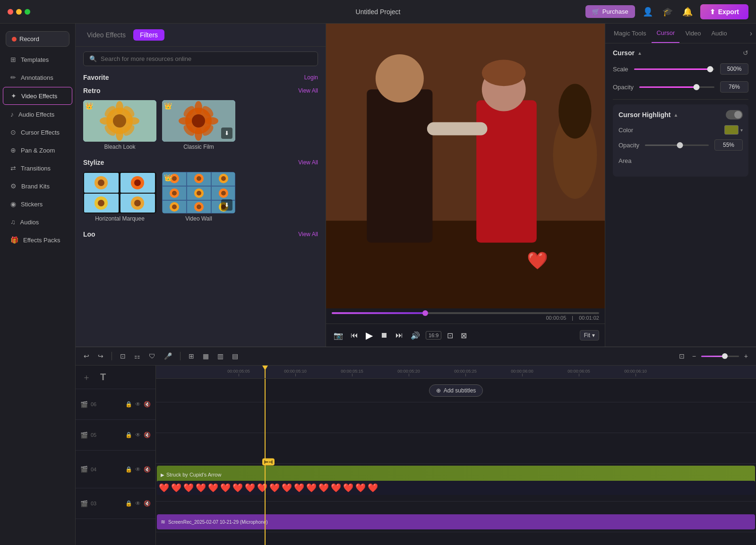 This screenshot has width=756, height=545. Describe the element at coordinates (610, 11) in the screenshot. I see `purchase-button: 🛒 Purchase` at that location.